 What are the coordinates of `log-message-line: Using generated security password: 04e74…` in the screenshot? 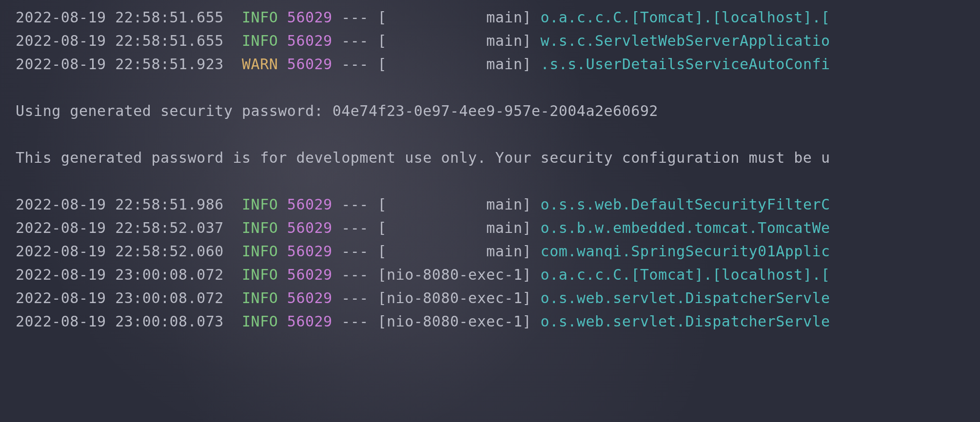 It's located at (498, 111).